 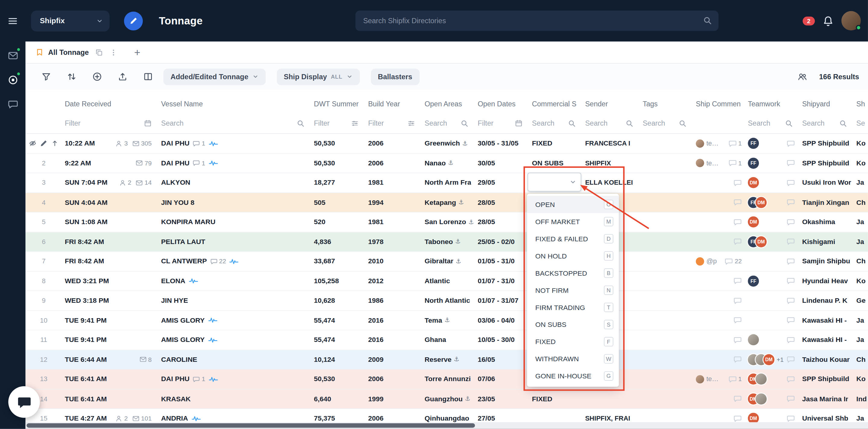 I want to click on more-options-icon, so click(x=114, y=53).